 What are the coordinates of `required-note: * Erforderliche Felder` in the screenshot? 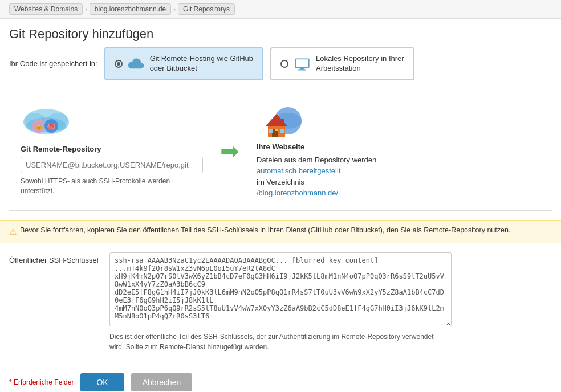 It's located at (41, 382).